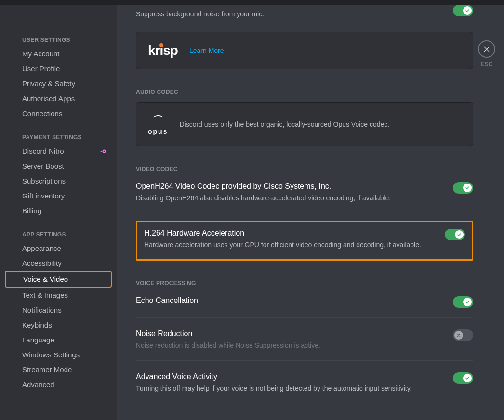 Image resolution: width=504 pixels, height=420 pixels. What do you see at coordinates (228, 346) in the screenshot?
I see `noise-reduction-desc: Noise reduction is disabled while Noise …` at bounding box center [228, 346].